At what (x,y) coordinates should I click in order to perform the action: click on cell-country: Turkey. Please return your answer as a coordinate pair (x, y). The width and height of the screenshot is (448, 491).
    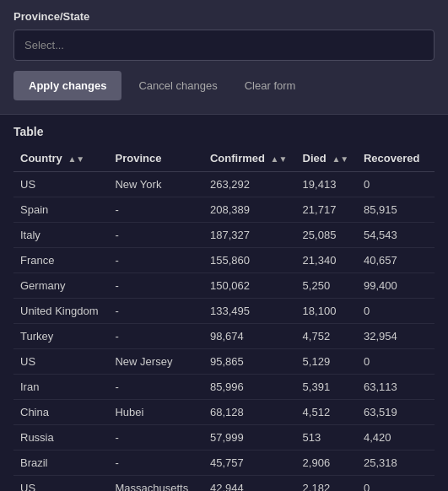
    Looking at the image, I should click on (61, 337).